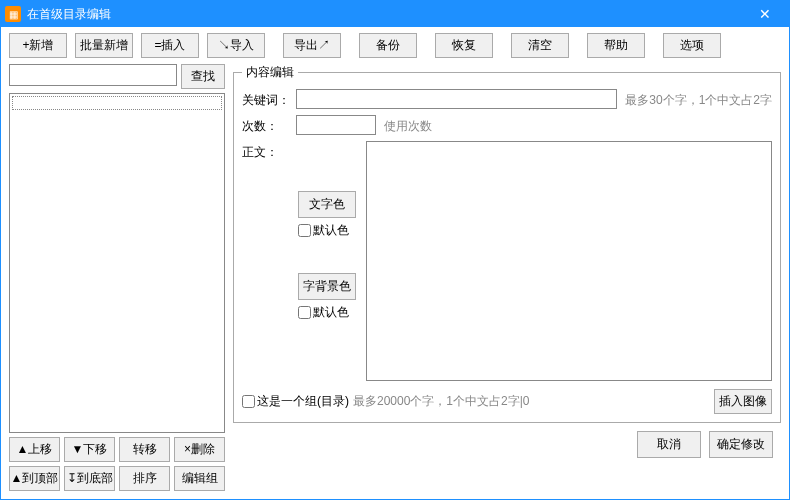 The height and width of the screenshot is (500, 790). Describe the element at coordinates (540, 46) in the screenshot. I see `clear-button: 清空` at that location.